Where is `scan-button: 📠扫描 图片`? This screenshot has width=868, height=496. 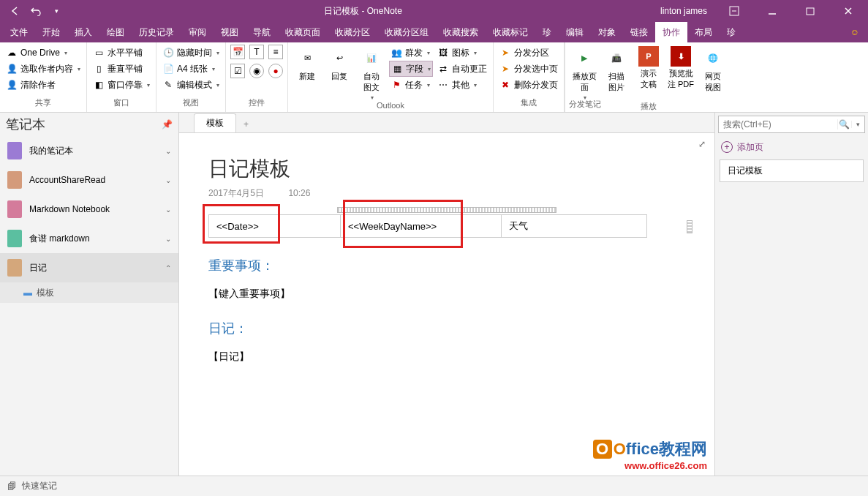
scan-button: 📠扫描 图片 is located at coordinates (616, 69).